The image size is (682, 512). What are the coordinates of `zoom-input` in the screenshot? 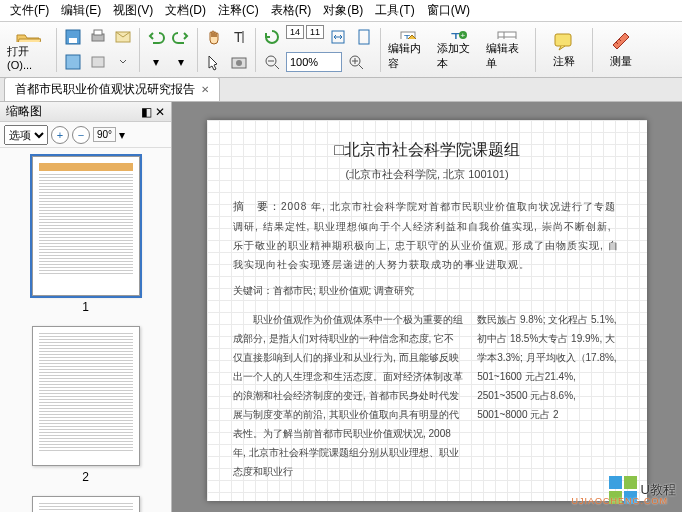 It's located at (314, 62).